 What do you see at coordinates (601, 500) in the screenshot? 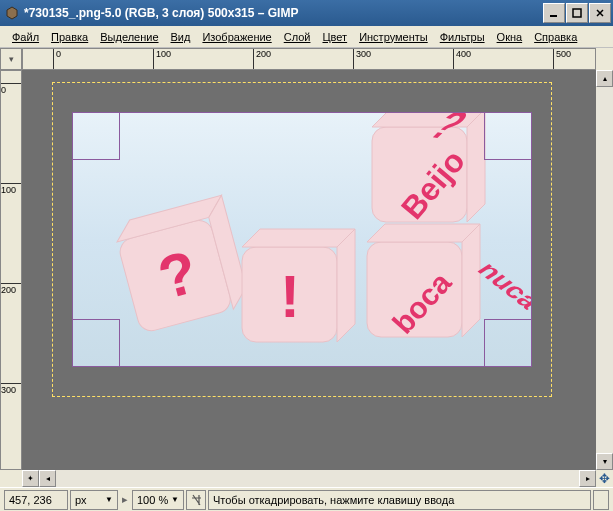
I see `status-resize-grip` at bounding box center [601, 500].